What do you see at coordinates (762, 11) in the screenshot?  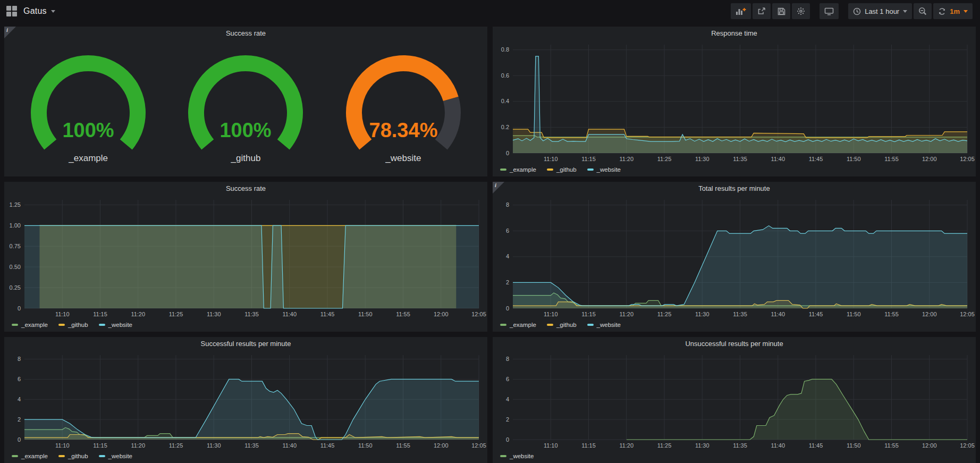 I see `share-button` at bounding box center [762, 11].